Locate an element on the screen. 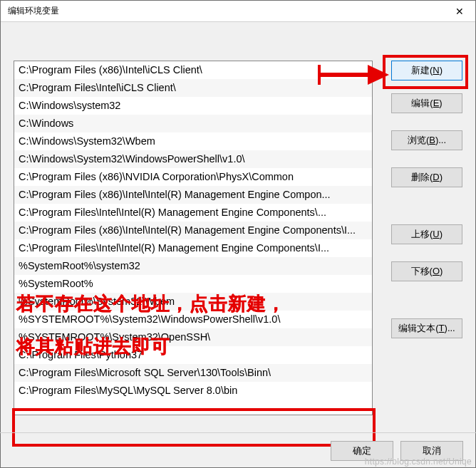  list-item: C:\Program Files\Python37 is located at coordinates (193, 355).